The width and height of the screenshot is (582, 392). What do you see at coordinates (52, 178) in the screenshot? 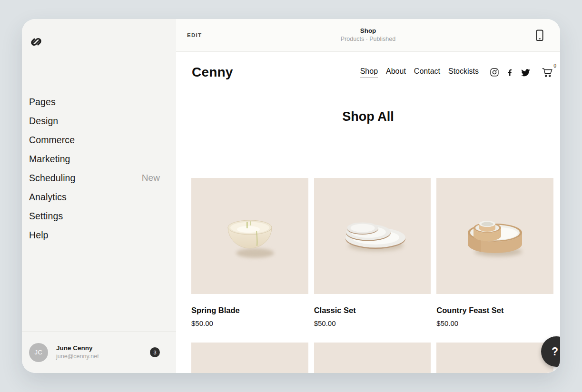
I see `sidebar-item-label: Scheduling` at bounding box center [52, 178].